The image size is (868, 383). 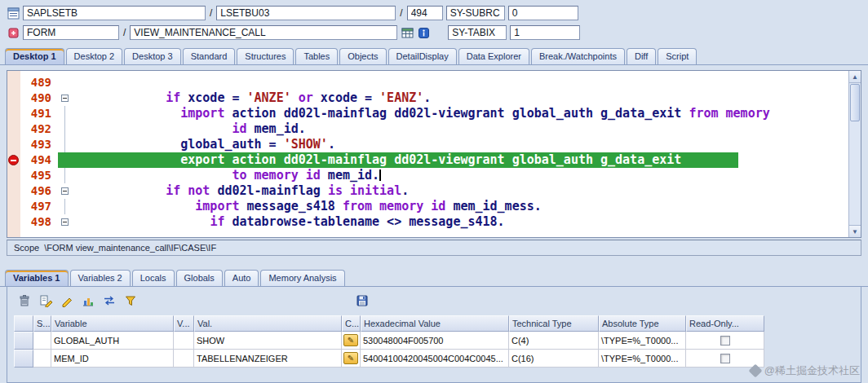 What do you see at coordinates (209, 56) in the screenshot?
I see `tab-standard: Standard` at bounding box center [209, 56].